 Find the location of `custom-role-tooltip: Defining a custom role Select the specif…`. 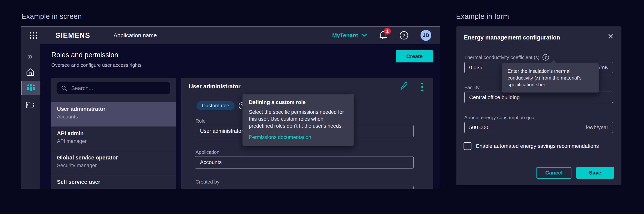

custom-role-tooltip: Defining a custom role Select the specif… is located at coordinates (298, 120).